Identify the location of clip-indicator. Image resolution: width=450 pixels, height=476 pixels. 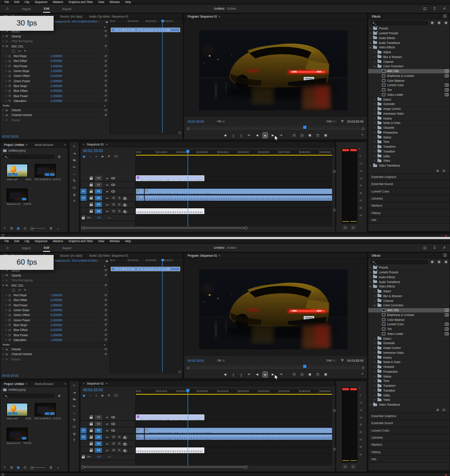
(353, 389).